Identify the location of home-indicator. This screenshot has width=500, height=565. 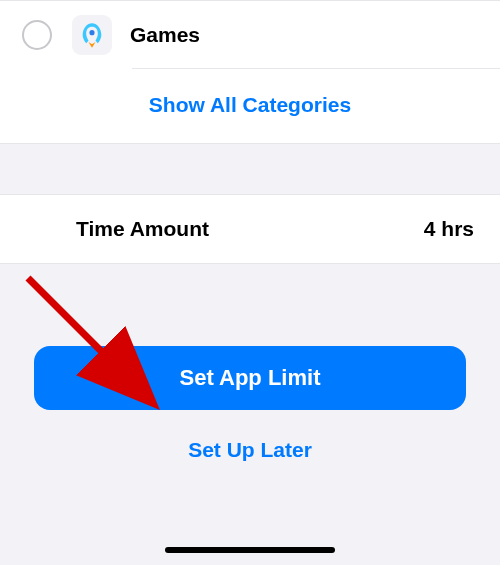
(250, 550).